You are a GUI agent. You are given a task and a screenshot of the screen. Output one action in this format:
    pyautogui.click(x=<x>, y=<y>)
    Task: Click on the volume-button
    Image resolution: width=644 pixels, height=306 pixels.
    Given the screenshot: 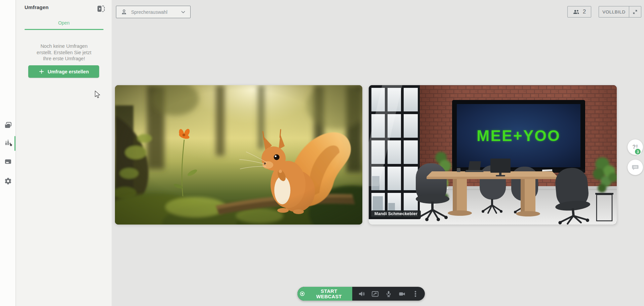 What is the action you would take?
    pyautogui.click(x=362, y=294)
    